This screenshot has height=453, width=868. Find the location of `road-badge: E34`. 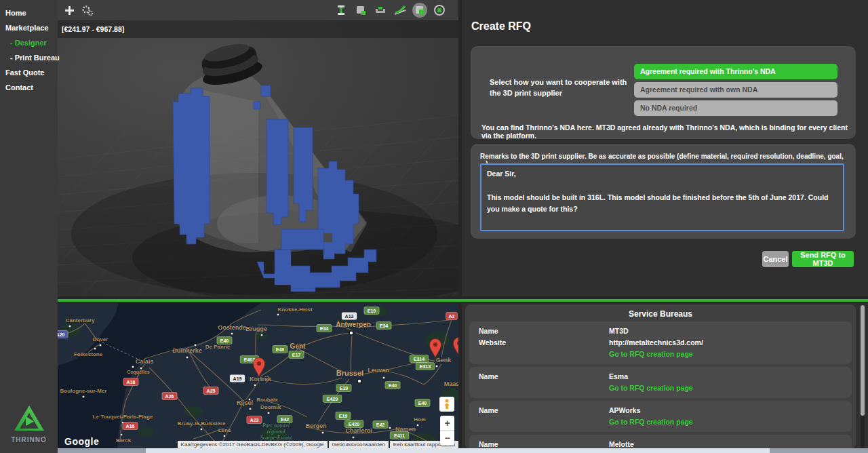

road-badge: E34 is located at coordinates (324, 328).